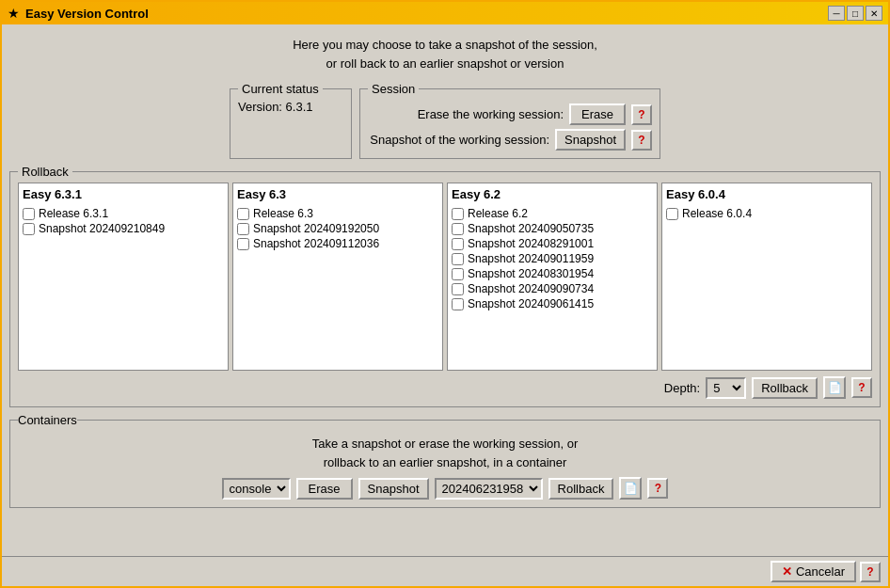 This screenshot has width=890, height=588. Describe the element at coordinates (445, 55) in the screenshot. I see `description: Here you may choose to take a snapshot o…` at that location.